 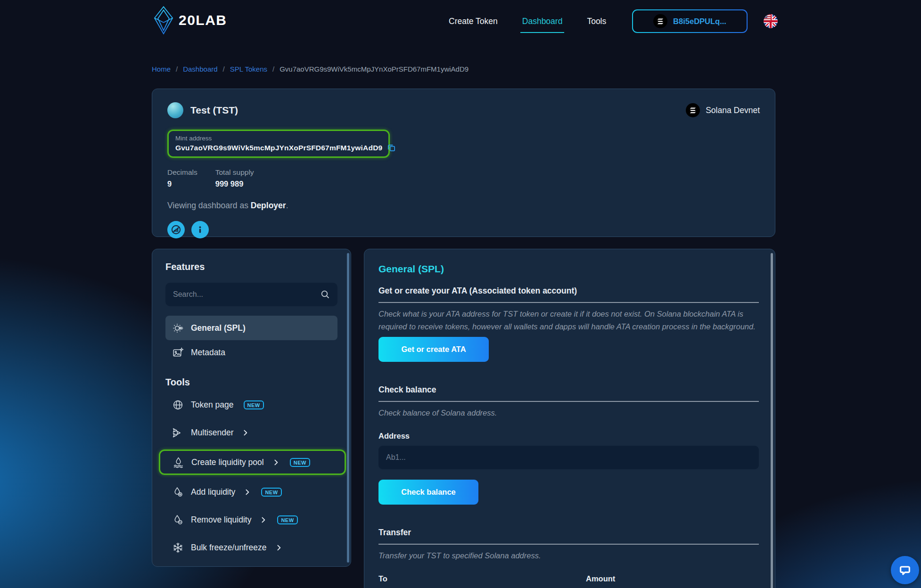 I want to click on sidebar-item-general-spl: General (SPL), so click(x=252, y=328).